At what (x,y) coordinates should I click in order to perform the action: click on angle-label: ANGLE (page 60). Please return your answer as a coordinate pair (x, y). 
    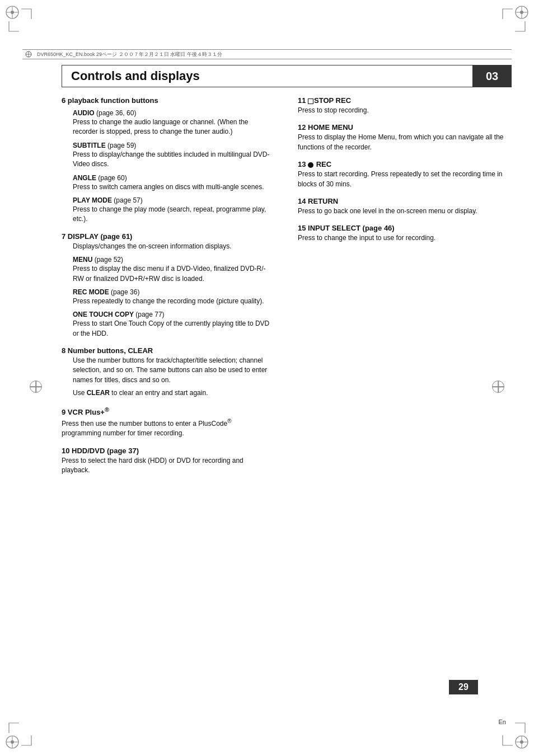
    Looking at the image, I should click on (171, 178).